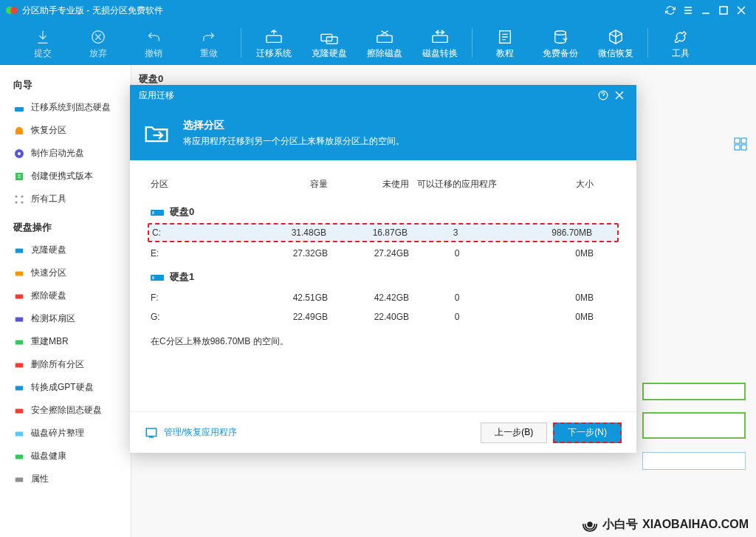 The height and width of the screenshot is (537, 756). Describe the element at coordinates (383, 432) in the screenshot. I see `dialog-footer: 管理/恢复应用程序 上一步(B) 下一步(N)` at that location.